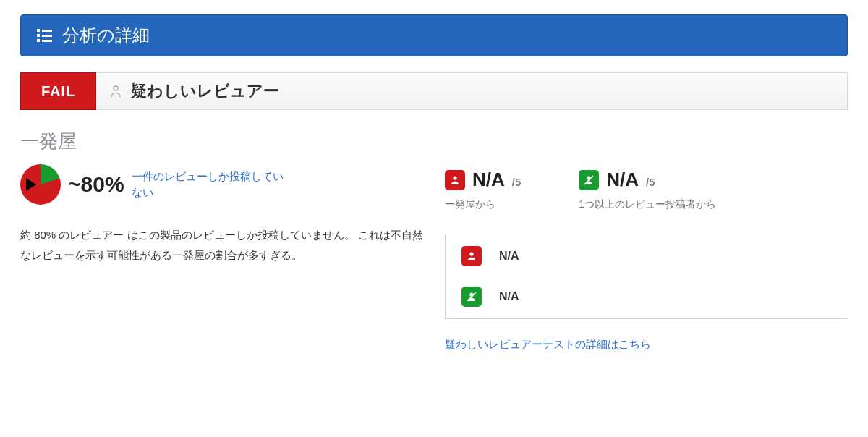 The image size is (868, 437). I want to click on header-title: 分析の詳細, so click(106, 35).